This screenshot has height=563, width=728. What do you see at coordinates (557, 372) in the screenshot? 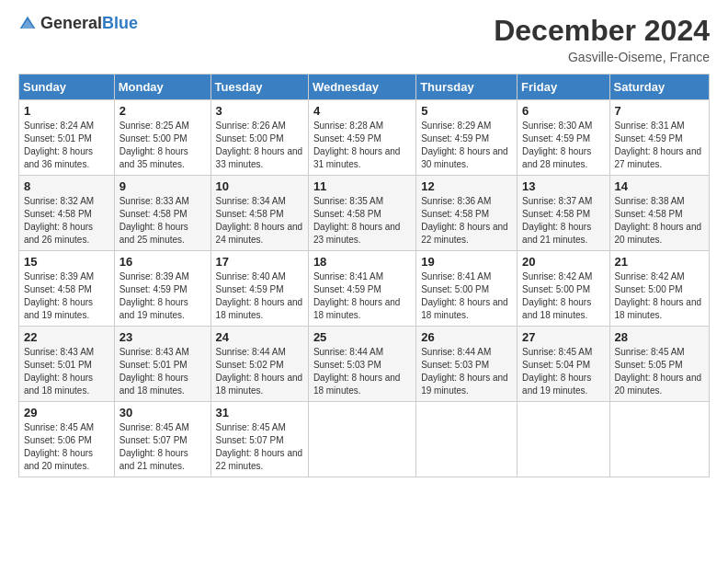
I see `day-detail: Sunrise: 8:45 AM Sunset: 5:04 PM Dayligh…` at bounding box center [557, 372].